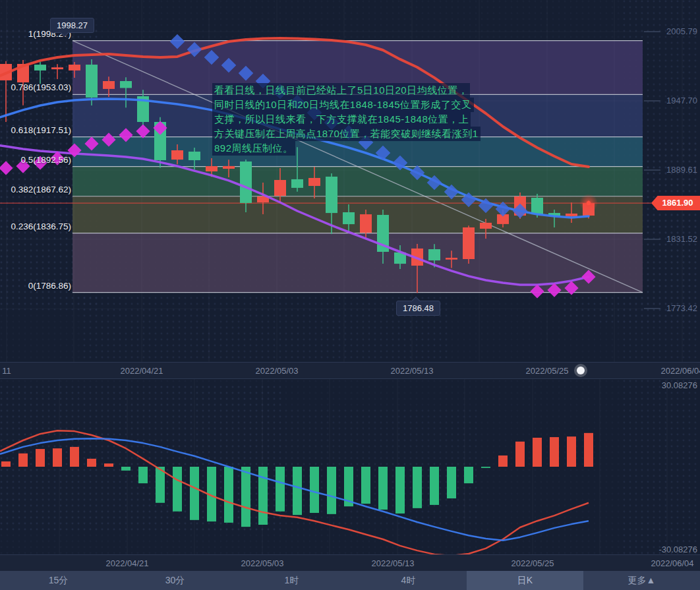  Describe the element at coordinates (347, 119) in the screenshot. I see `analysis-annotation: 看看日线，日线目前已经站上了5日10日20日均线位置，同时日线的10日和20日均…` at that location.